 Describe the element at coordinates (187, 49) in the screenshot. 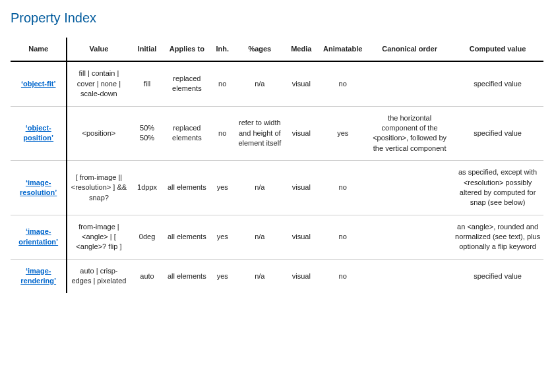

I see `col-applies-to: Applies to` at that location.